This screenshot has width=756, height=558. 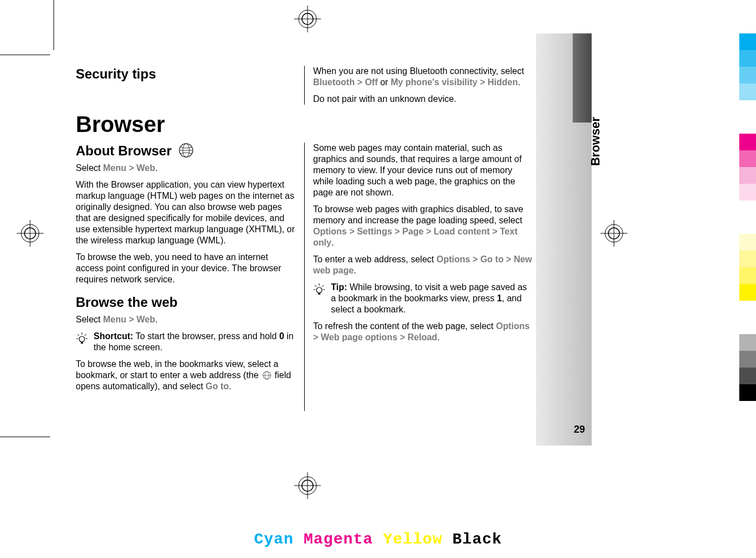 I want to click on text-disable-graphics: To browse web pages with graphics disabl…, so click(x=423, y=226).